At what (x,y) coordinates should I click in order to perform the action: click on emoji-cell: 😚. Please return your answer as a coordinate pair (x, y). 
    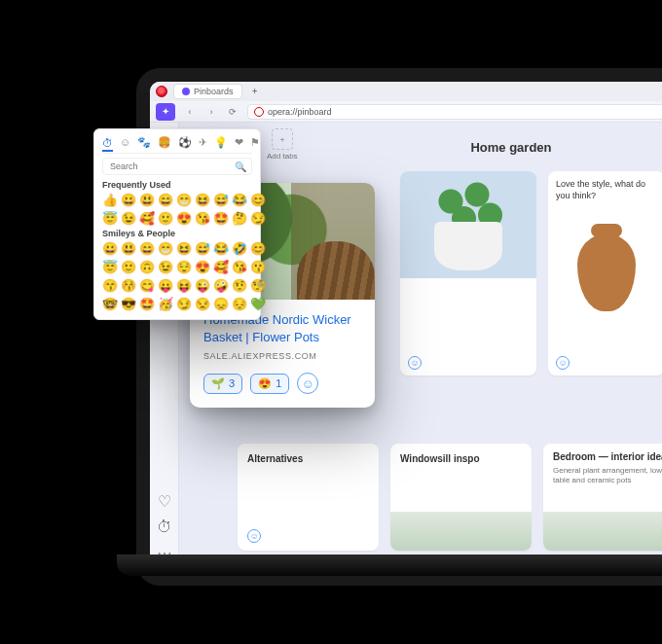
    Looking at the image, I should click on (129, 285).